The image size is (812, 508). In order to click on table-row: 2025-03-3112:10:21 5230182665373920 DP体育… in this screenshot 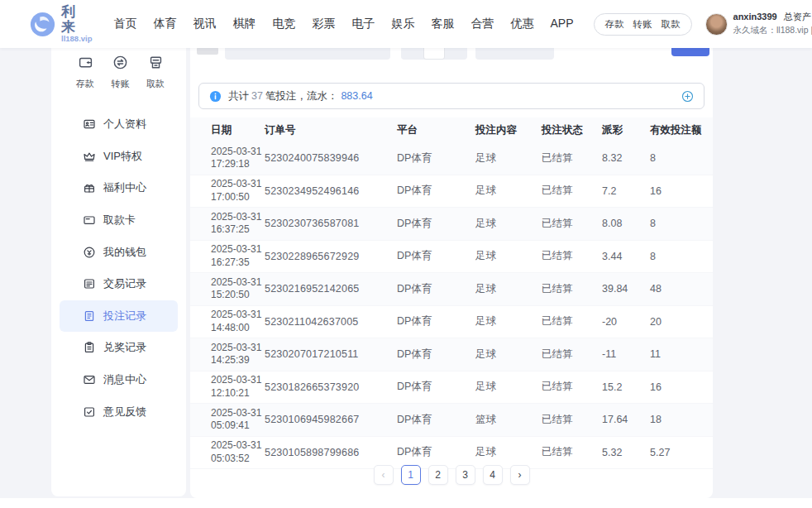, I will do `click(451, 388)`.